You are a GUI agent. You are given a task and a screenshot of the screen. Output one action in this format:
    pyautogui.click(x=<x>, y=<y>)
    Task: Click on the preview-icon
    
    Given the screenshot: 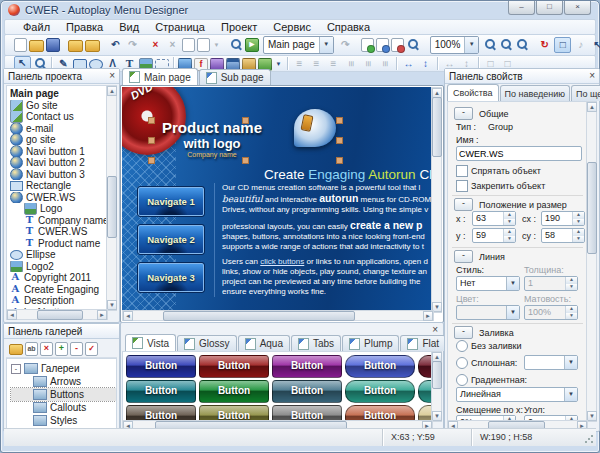 What is the action you would take?
    pyautogui.click(x=236, y=45)
    